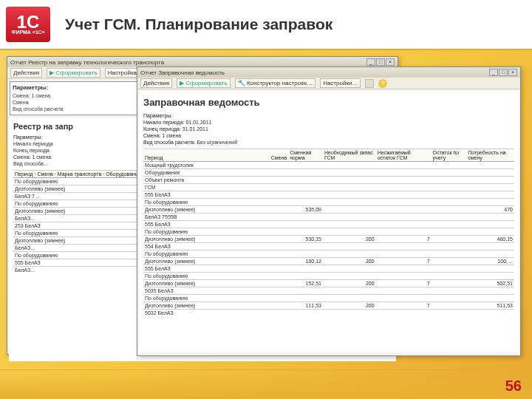  I want to click on window-title-reestr: Отчет Реестр на заправку технологическог…, so click(87, 62).